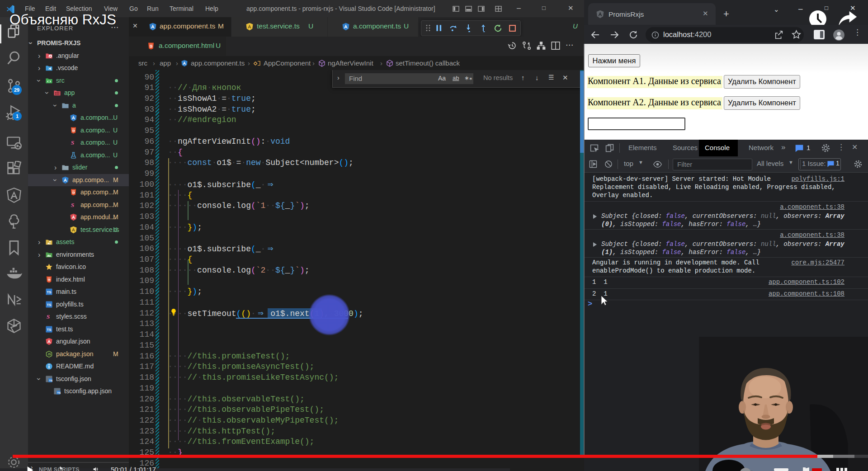 The height and width of the screenshot is (471, 868). Describe the element at coordinates (49, 354) in the screenshot. I see `svg-text: JS` at that location.